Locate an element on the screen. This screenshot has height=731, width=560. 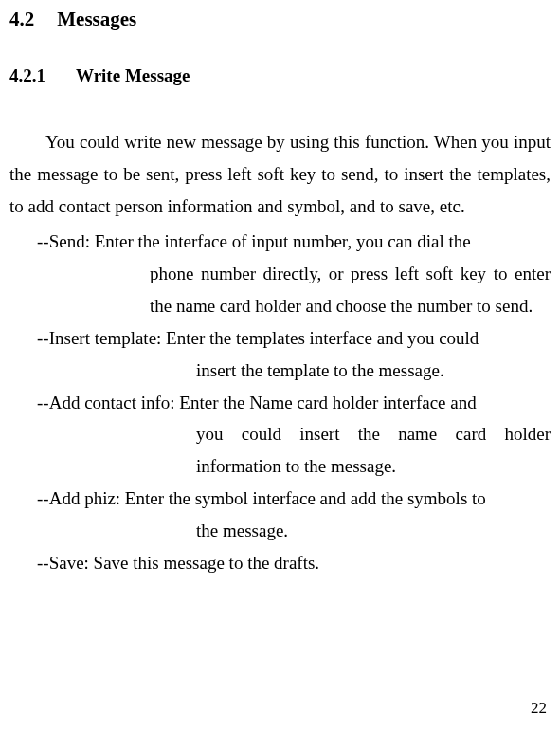
list-item-add-phiz: --Add phiz: Enter the symbol interface a… is located at coordinates (280, 515).